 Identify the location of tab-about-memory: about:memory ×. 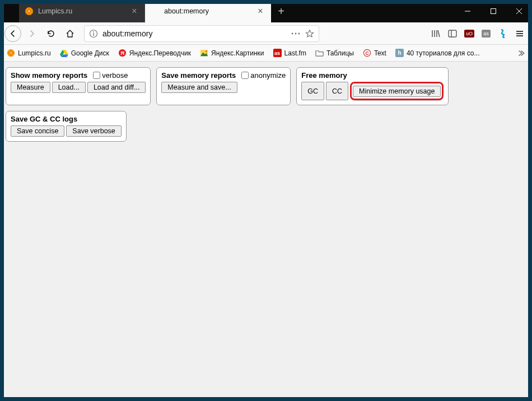
(208, 11).